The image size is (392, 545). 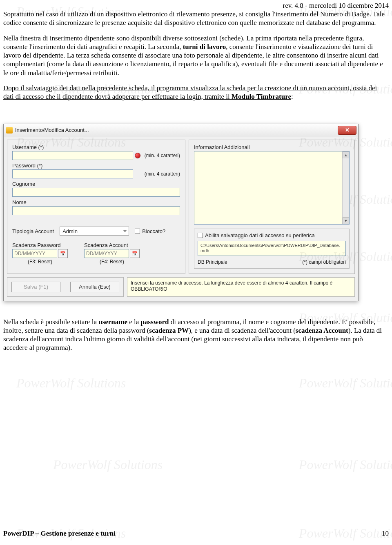 What do you see at coordinates (96, 202) in the screenshot?
I see `nome-label: Nome` at bounding box center [96, 202].